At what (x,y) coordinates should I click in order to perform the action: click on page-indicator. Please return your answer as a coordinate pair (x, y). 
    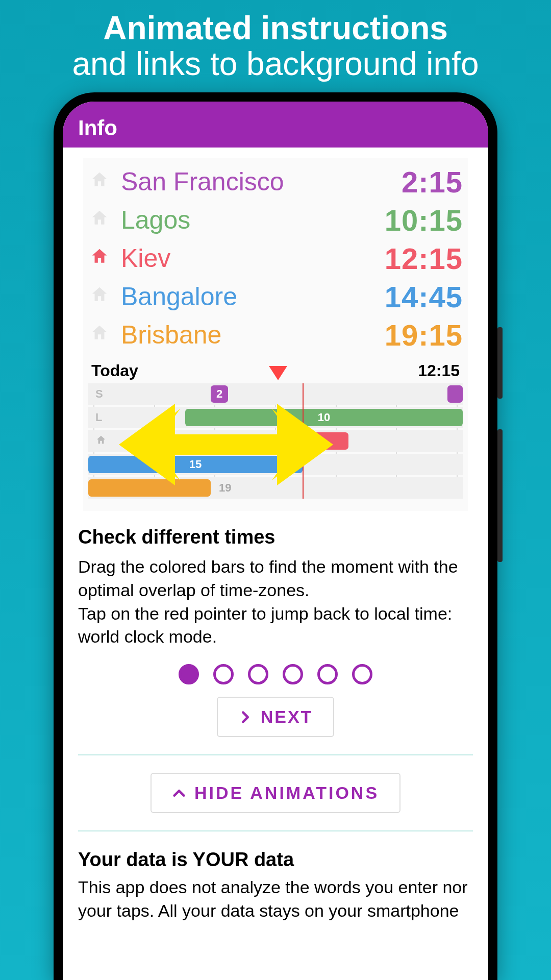
    Looking at the image, I should click on (276, 674).